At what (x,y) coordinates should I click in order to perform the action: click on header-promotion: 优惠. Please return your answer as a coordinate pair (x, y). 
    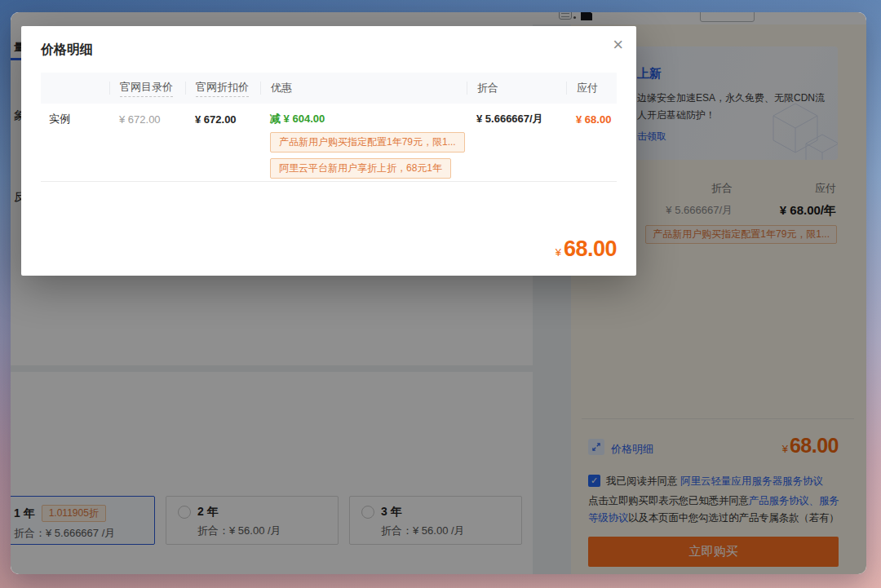
    Looking at the image, I should click on (281, 88).